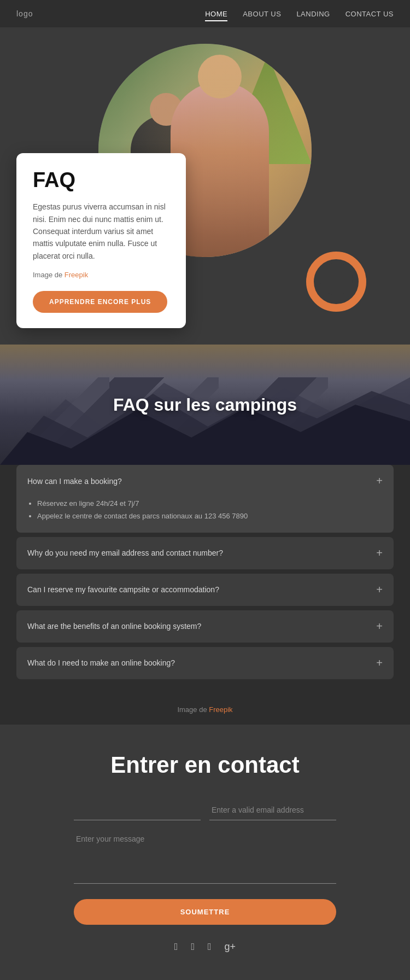 This screenshot has height=980, width=410. What do you see at coordinates (205, 416) in the screenshot?
I see `mountain-svg` at bounding box center [205, 416].